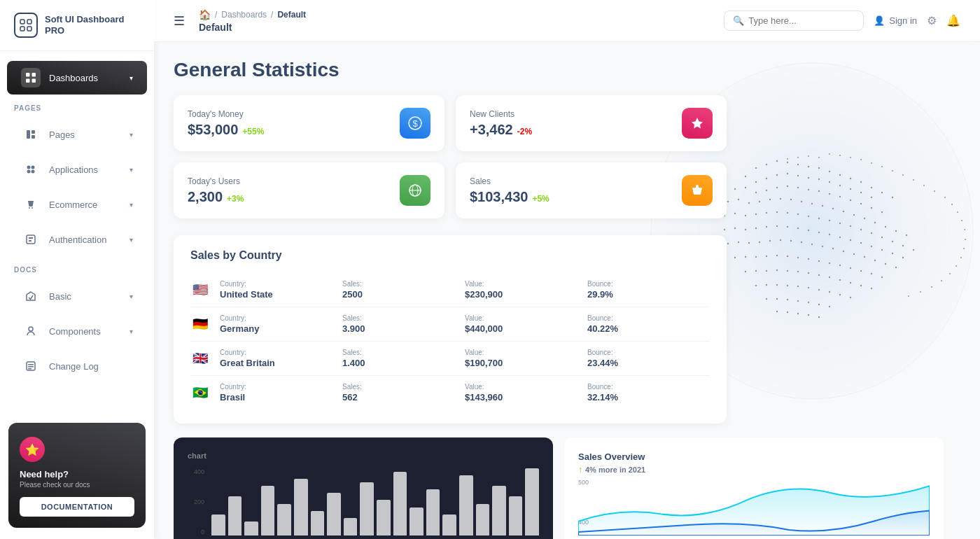 This screenshot has width=980, height=539. I want to click on topbar-page-title: Default, so click(252, 27).